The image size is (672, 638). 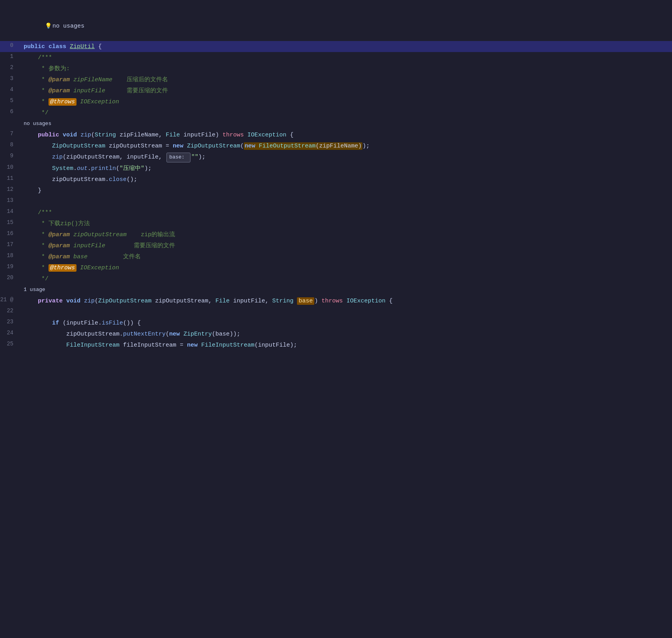 What do you see at coordinates (45, 58) in the screenshot?
I see `javadoc-open: /***` at bounding box center [45, 58].